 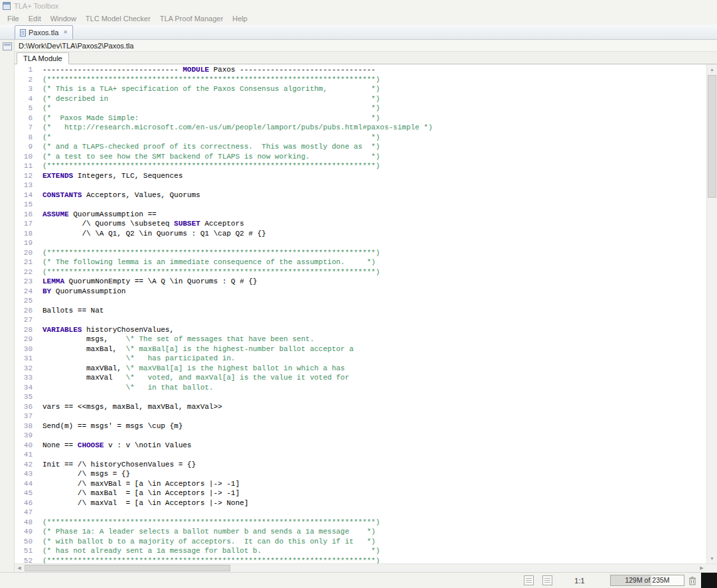 What do you see at coordinates (194, 378) in the screenshot?
I see `code-line-text: maxVal \* voted, and maxVal[a] is the va…` at bounding box center [194, 378].